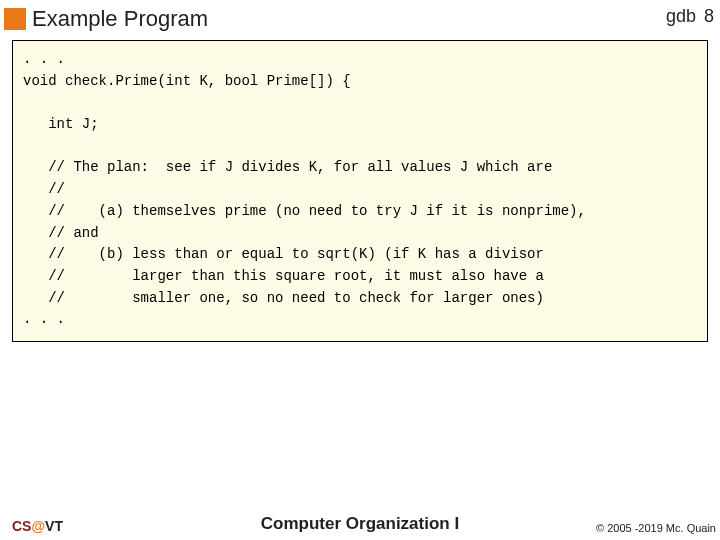  What do you see at coordinates (61, 233) in the screenshot?
I see `code-line: // and` at bounding box center [61, 233].